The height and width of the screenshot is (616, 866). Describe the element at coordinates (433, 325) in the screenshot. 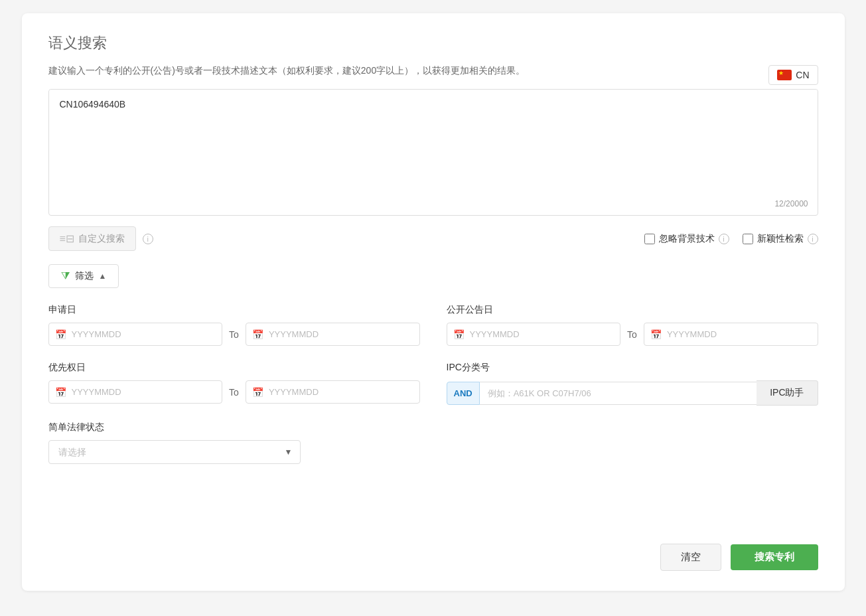

I see `filter-row-dates: 申请日 📅 To 📅 公开公告日` at that location.